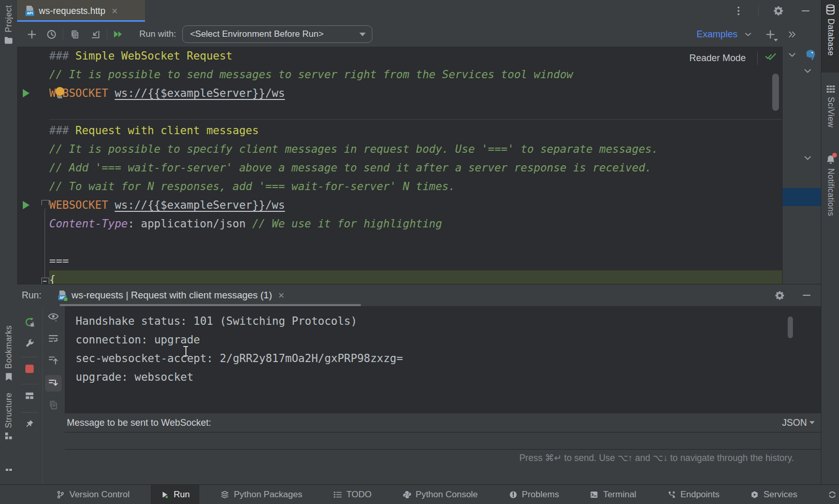 This screenshot has width=839, height=504. I want to click on statusbar-item-terminal: Terminal, so click(613, 494).